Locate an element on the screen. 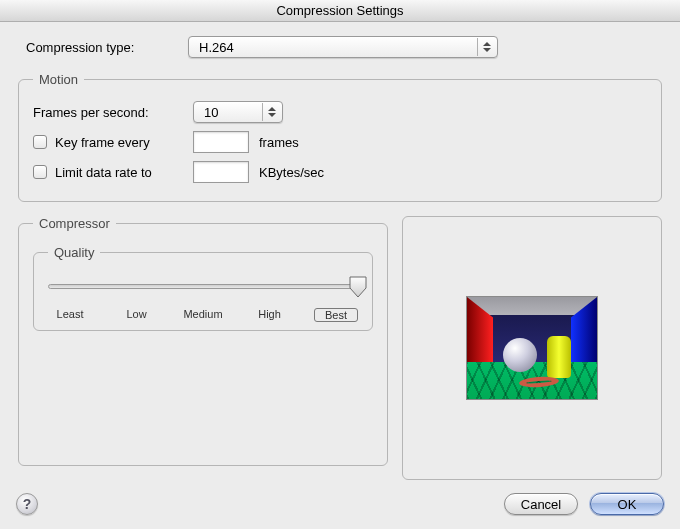  datarate-field is located at coordinates (221, 172).